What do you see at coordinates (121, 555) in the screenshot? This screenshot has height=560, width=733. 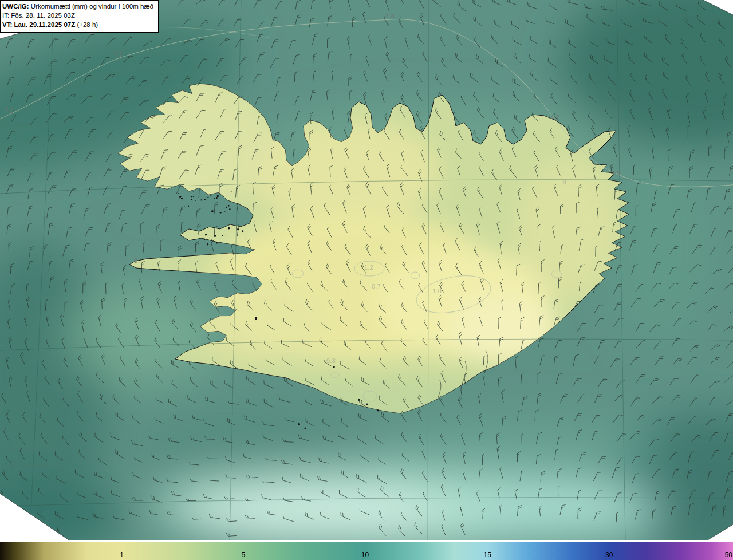 I see `colorbar-tick-label: 1` at bounding box center [121, 555].